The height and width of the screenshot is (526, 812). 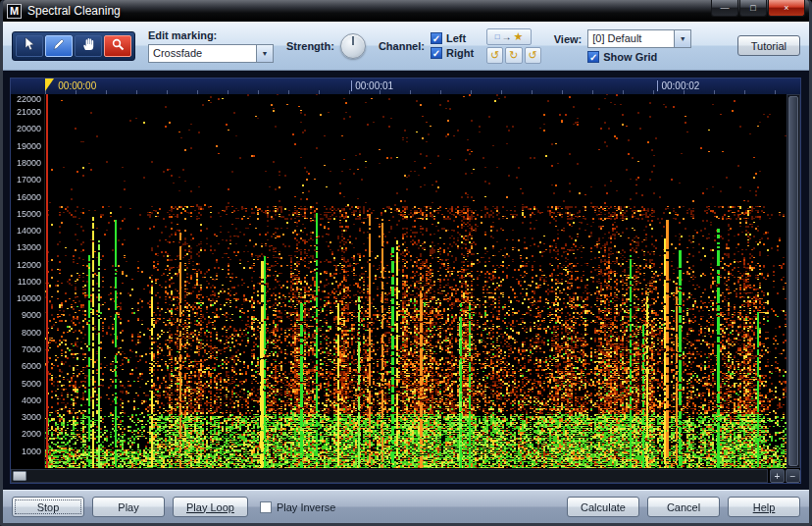 I want to click on star-icon: ★, so click(x=519, y=37).